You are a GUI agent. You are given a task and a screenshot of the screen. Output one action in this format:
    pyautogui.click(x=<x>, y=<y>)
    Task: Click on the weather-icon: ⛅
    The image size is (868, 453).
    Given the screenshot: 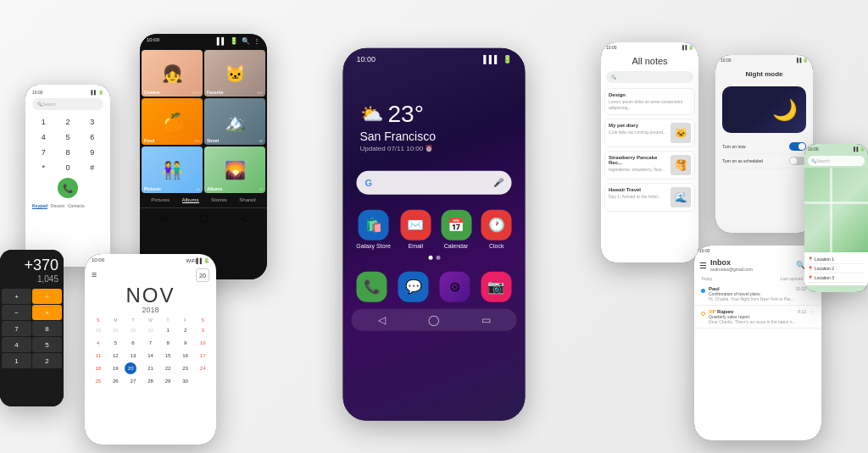 What is the action you would take?
    pyautogui.click(x=371, y=113)
    